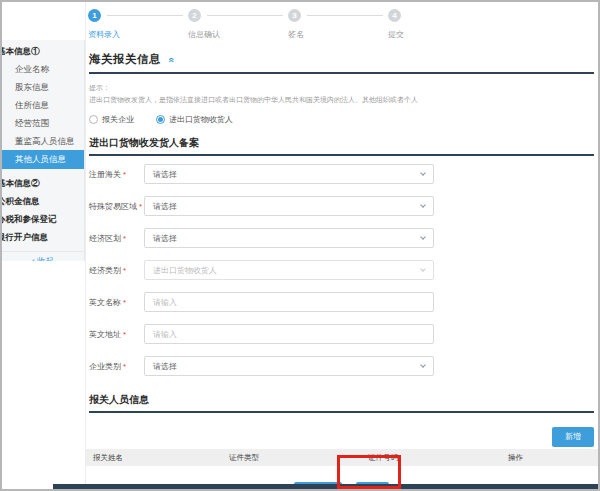  Describe the element at coordinates (438, 34) in the screenshot. I see `step-label-4: 提交` at that location.